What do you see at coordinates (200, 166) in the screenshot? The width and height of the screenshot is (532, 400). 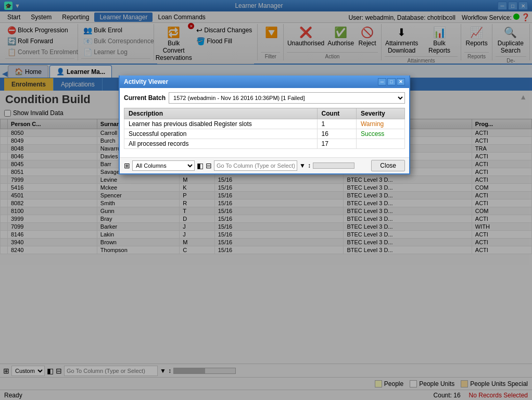 I see `modal-grid-opt1-icon: ◧` at bounding box center [200, 166].